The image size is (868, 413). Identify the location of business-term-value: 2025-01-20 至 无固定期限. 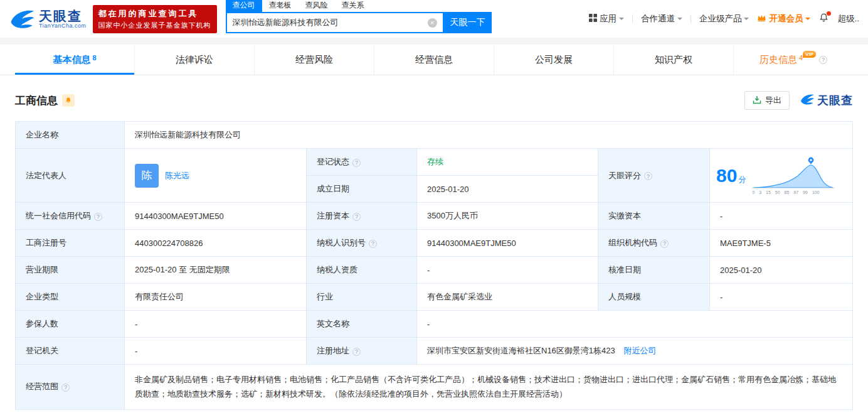
(216, 270).